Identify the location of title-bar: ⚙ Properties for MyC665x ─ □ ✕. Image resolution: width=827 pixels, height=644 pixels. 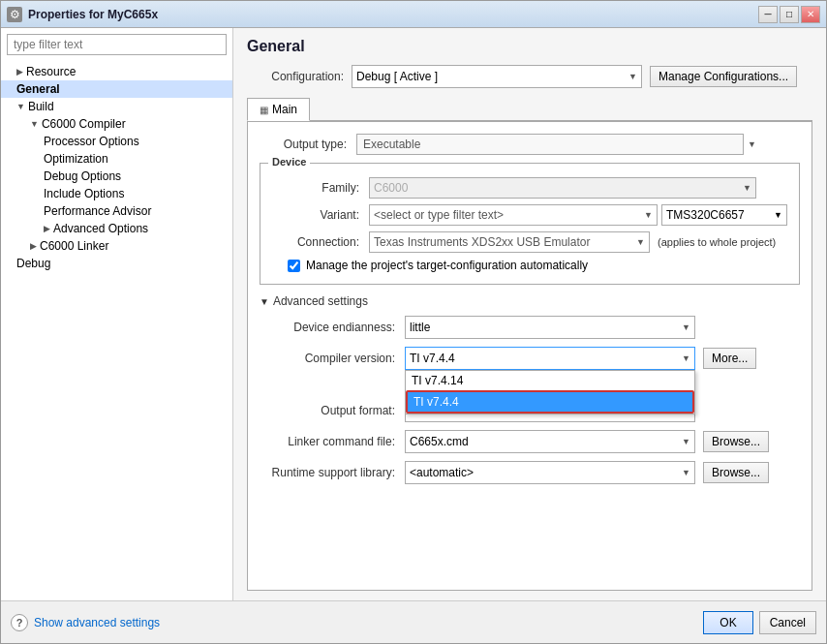
(414, 15).